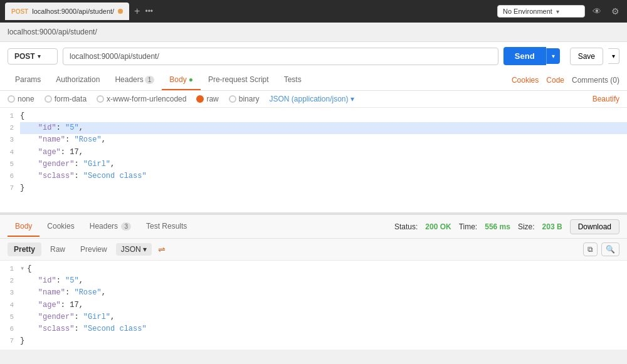 This screenshot has height=364, width=627. What do you see at coordinates (28, 80) in the screenshot?
I see `tab-params: Params` at bounding box center [28, 80].